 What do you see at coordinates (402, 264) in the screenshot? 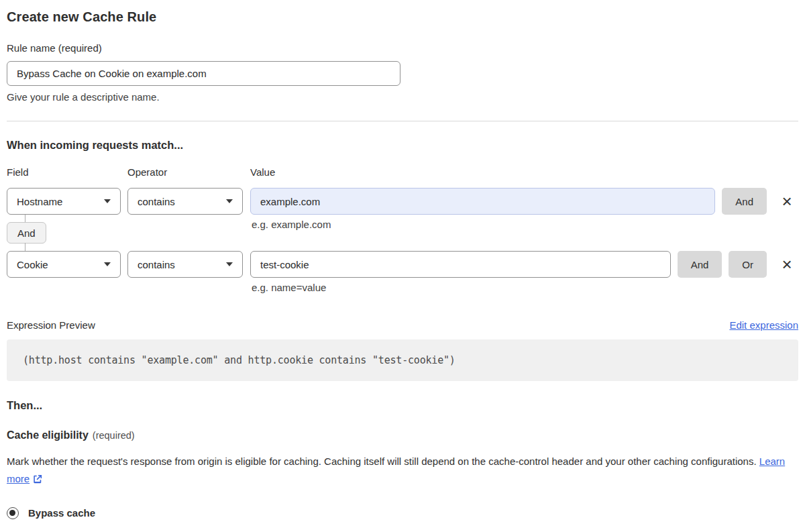
I see `condition-row-2: Cookie contains e.g. name=value And Or ×` at bounding box center [402, 264].